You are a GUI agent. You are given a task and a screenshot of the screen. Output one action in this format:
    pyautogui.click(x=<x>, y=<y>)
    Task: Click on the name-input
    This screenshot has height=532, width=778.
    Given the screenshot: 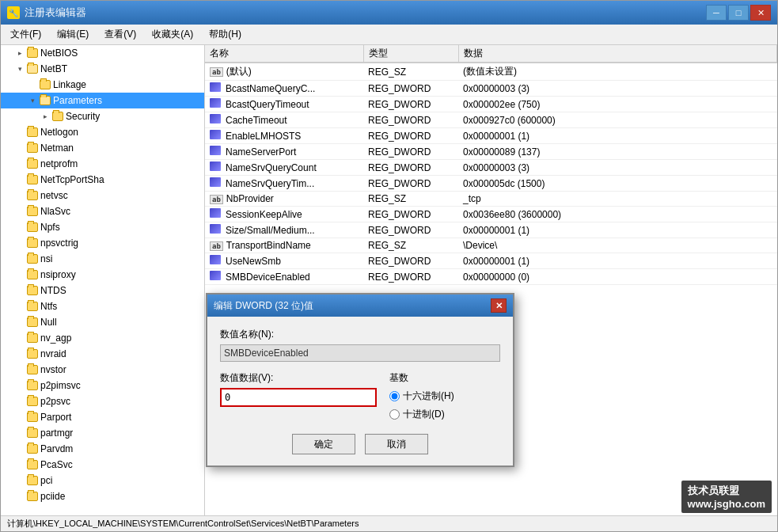 What is the action you would take?
    pyautogui.click(x=360, y=353)
    